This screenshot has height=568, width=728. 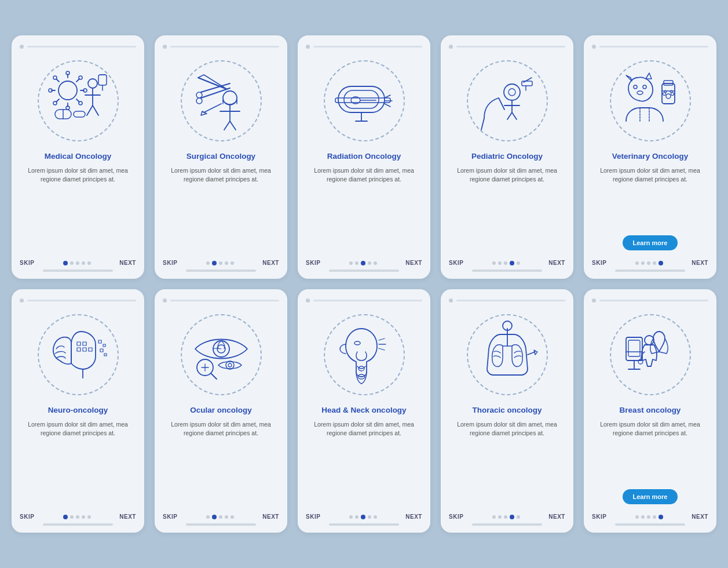 What do you see at coordinates (507, 101) in the screenshot?
I see `pediatric-oncology-icon` at bounding box center [507, 101].